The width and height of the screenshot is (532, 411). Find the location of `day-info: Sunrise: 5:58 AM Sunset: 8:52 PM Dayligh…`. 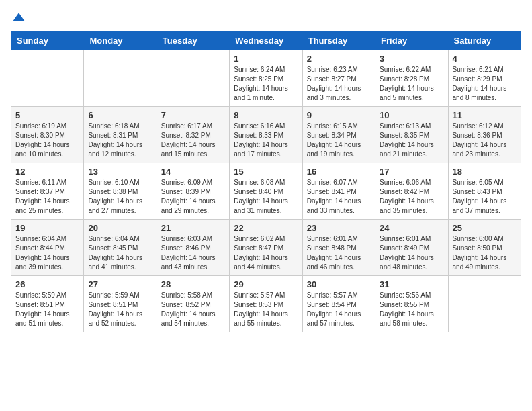

day-info: Sunrise: 5:58 AM Sunset: 8:52 PM Dayligh… is located at coordinates (193, 310).